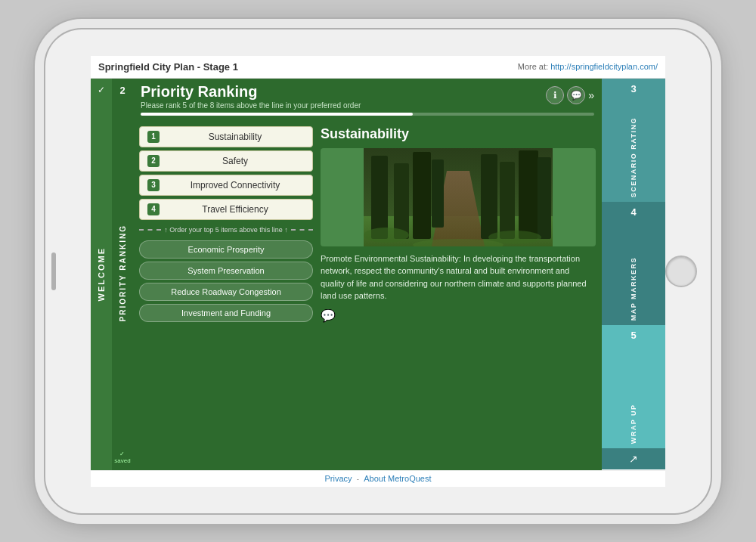 The image size is (756, 542). What do you see at coordinates (634, 263) in the screenshot?
I see `tab-map-markers: 4 MAP MARKERS` at bounding box center [634, 263].